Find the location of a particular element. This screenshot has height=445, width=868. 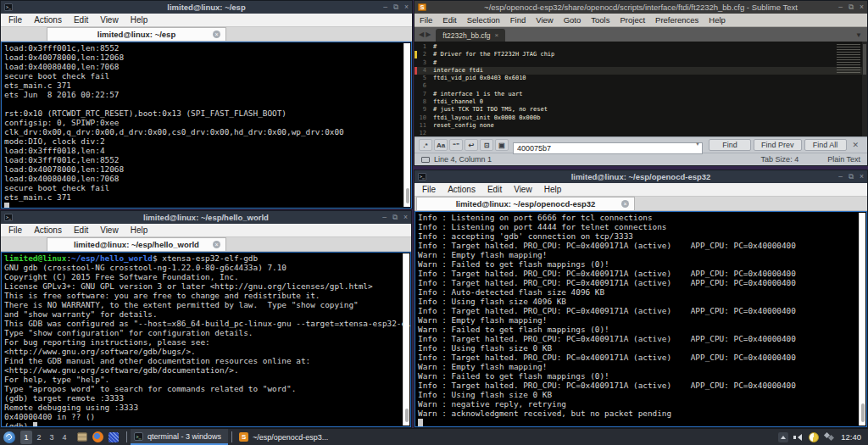

line-number: 7 is located at coordinates (424, 95).